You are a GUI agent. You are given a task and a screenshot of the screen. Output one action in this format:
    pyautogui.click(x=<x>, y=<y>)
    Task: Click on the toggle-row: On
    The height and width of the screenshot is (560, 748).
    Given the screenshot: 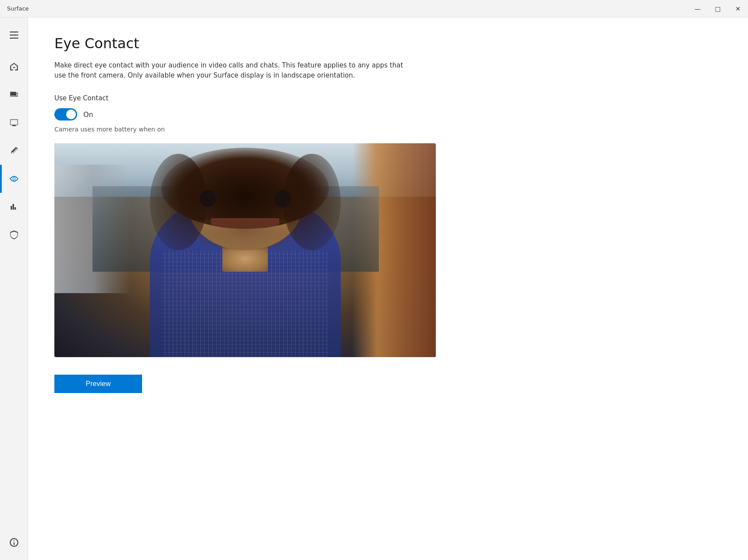 What is the action you would take?
    pyautogui.click(x=388, y=114)
    